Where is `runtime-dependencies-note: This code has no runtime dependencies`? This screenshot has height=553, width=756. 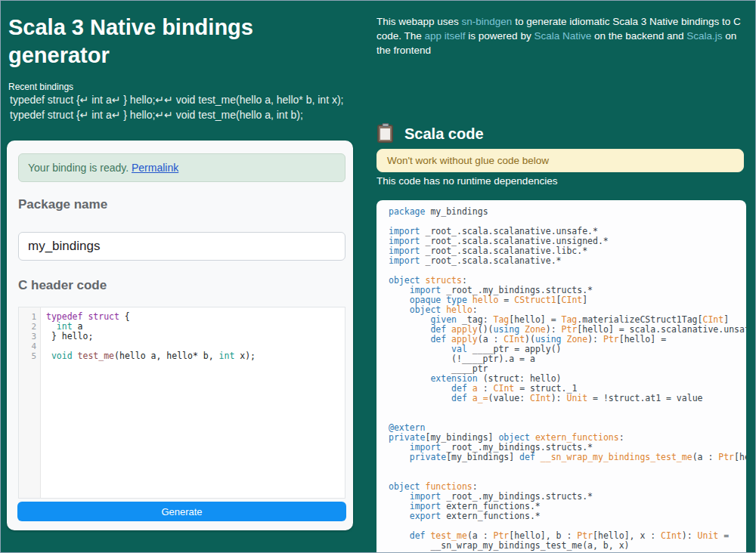 runtime-dependencies-note: This code has no runtime dependencies is located at coordinates (467, 181).